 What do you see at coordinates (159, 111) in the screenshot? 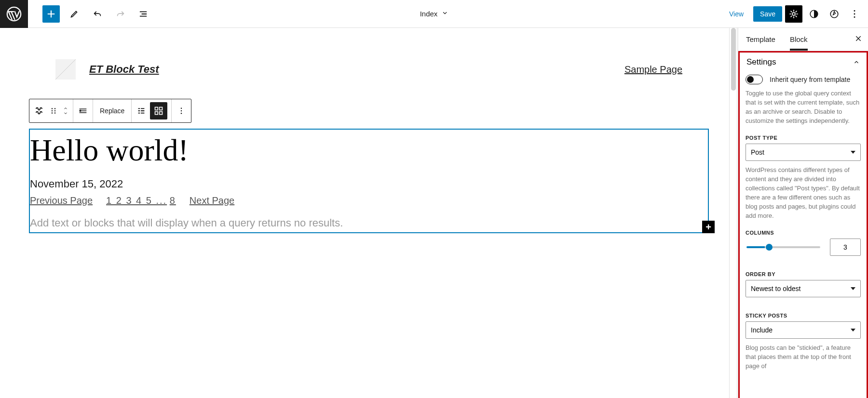
I see `layout-grid-icon` at bounding box center [159, 111].